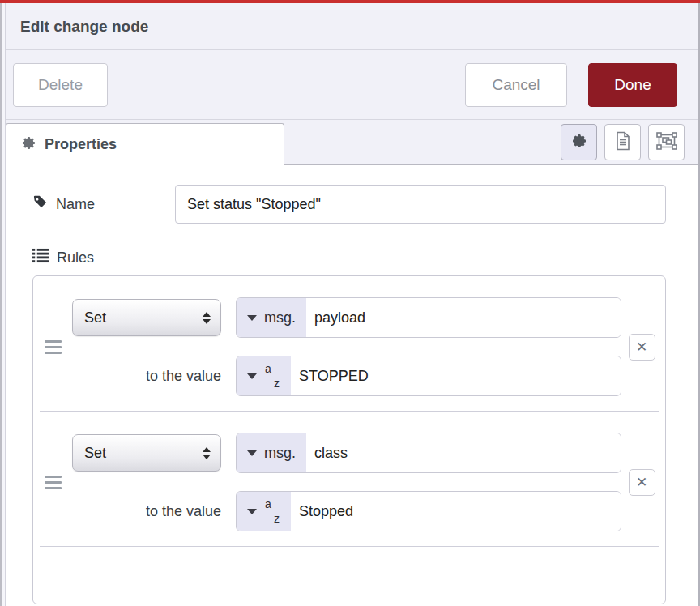 This screenshot has height=606, width=700. Describe the element at coordinates (516, 85) in the screenshot. I see `cancel-button: Cancel` at that location.